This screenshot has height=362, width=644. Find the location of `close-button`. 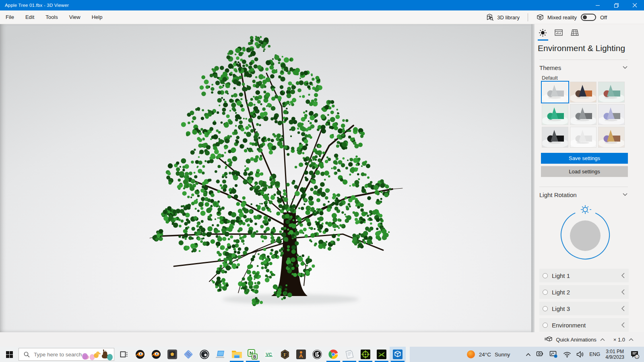

close-button is located at coordinates (635, 5).